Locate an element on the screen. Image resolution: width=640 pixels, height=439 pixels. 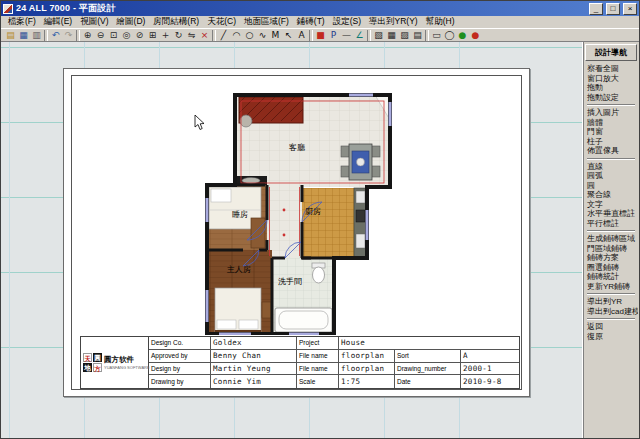
sidebar-item-select-tiling: 圈選鋪磚 is located at coordinates (611, 268).